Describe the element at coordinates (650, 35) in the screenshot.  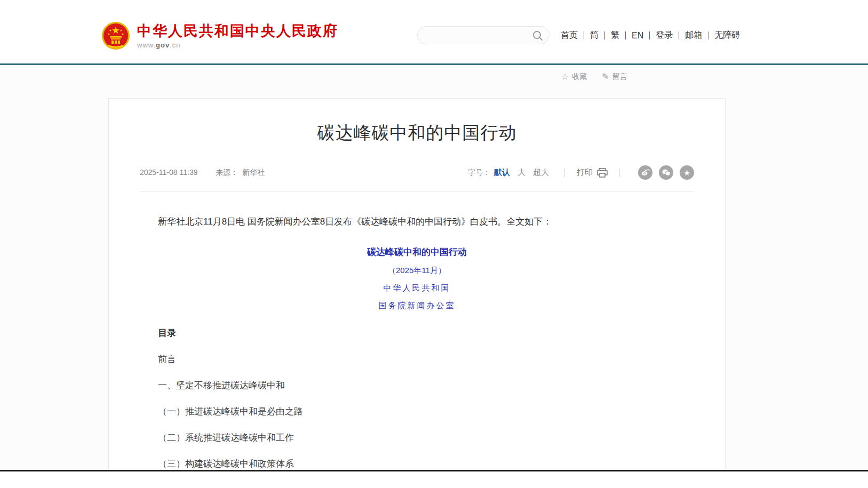
I see `top-nav: 首页 简 繁 EN 登录 邮箱 无障碍` at that location.